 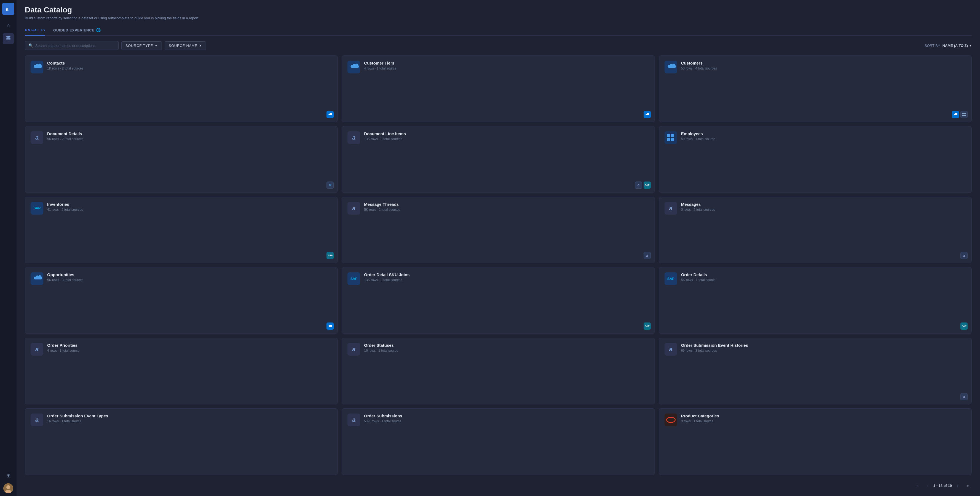 What do you see at coordinates (8, 248) in the screenshot?
I see `sidebar: a ⌂ ⊞` at bounding box center [8, 248].